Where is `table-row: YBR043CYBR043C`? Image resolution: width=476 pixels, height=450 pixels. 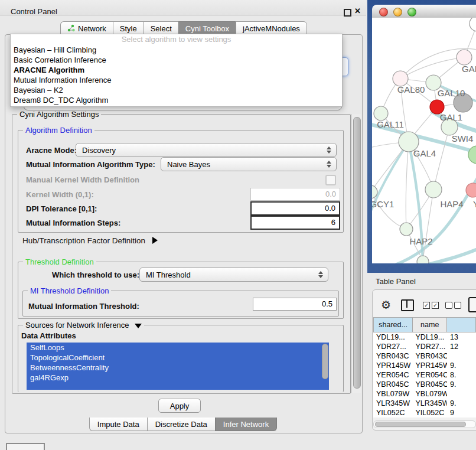 table-row: YBR043CYBR043C is located at coordinates (425, 356).